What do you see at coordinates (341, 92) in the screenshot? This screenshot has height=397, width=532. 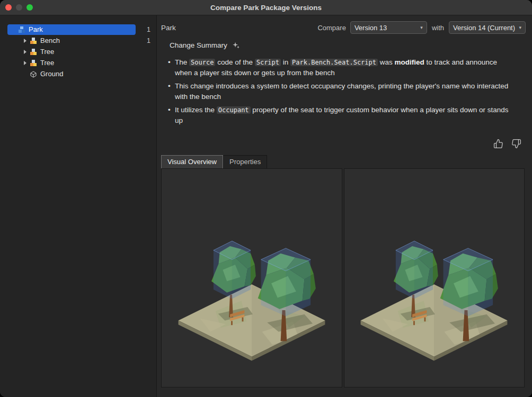 I see `summary-bullet: This change introduces a system to detec…` at bounding box center [341, 92].